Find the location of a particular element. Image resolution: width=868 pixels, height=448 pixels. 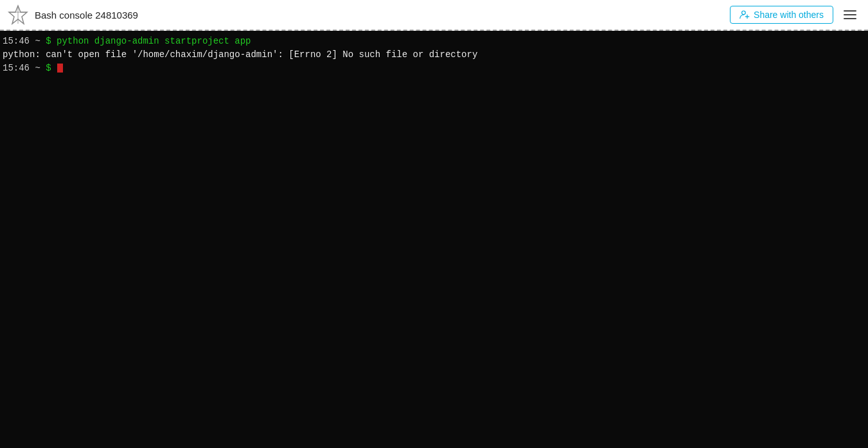

terminal-line-1: 15:46 ~ $ python django-admin startproje… is located at coordinates (434, 41).